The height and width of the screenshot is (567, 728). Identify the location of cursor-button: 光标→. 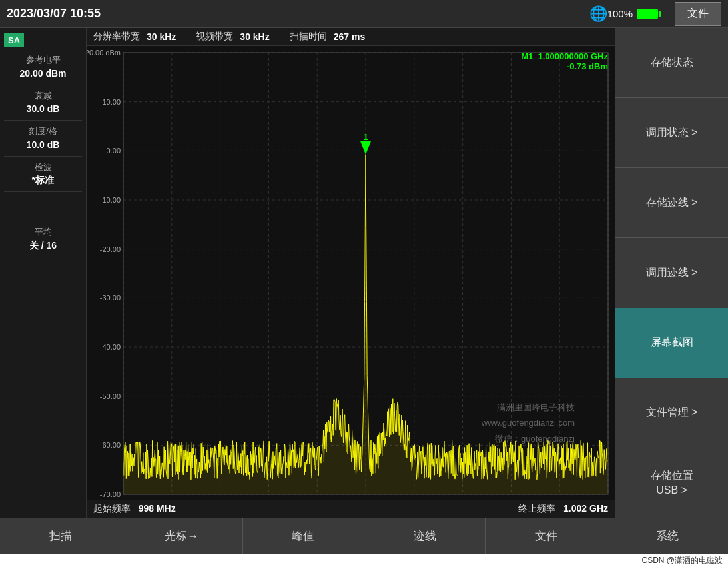
(182, 536).